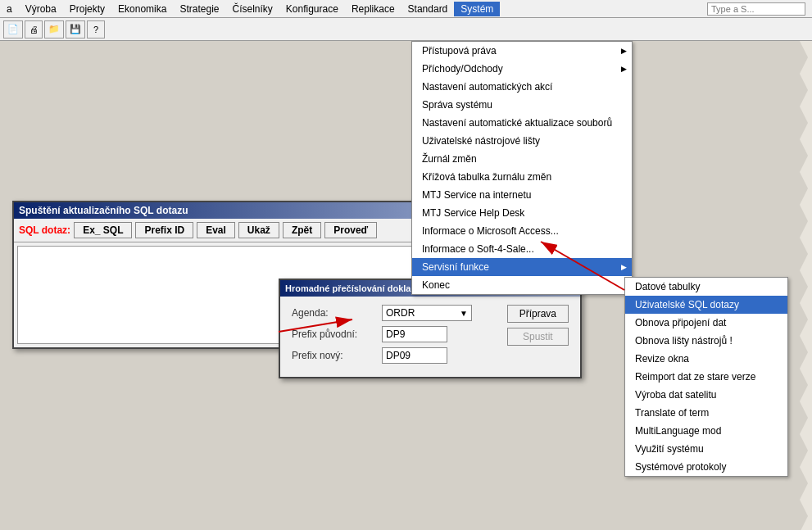  Describe the element at coordinates (199, 9) in the screenshot. I see `menu-item-strategie: Strategie` at that location.